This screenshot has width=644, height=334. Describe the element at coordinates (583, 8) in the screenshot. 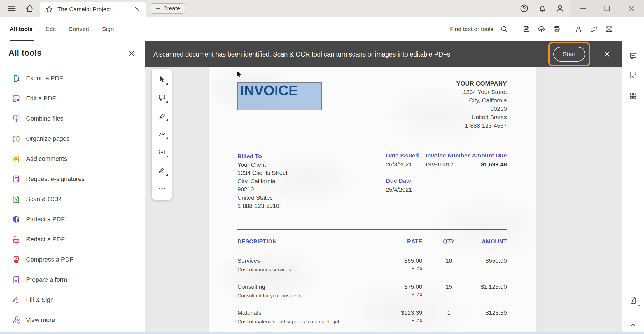

I see `minimize-icon` at that location.